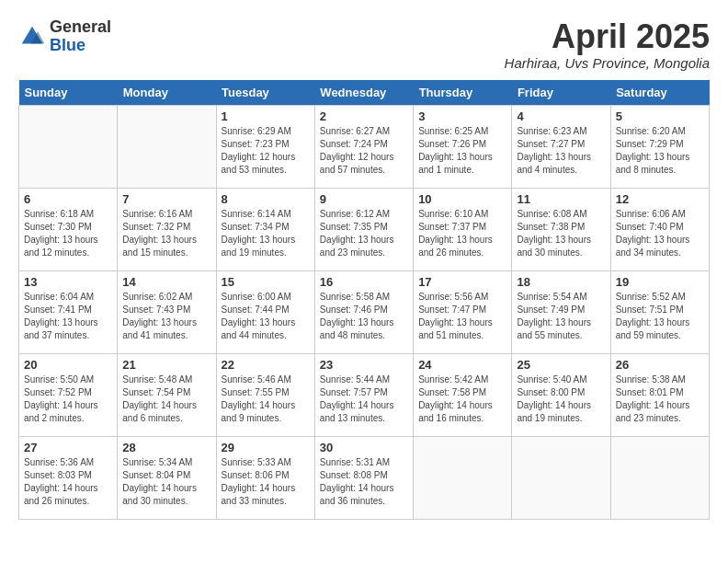 This screenshot has height=563, width=728. I want to click on calendar-week-1: 1Sunrise: 6:29 AM Sunset: 7:23 PM Daylig…, so click(364, 146).